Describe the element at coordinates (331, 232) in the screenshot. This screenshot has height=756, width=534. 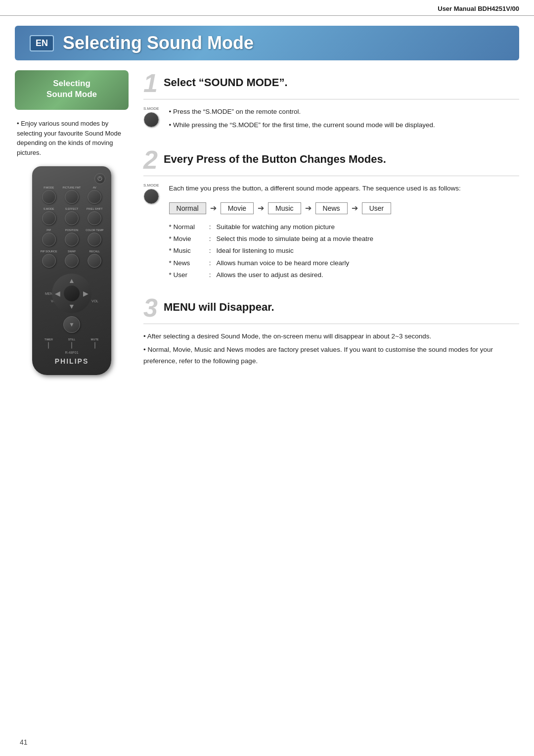
I see `step2-body: S.MODE Each time you press the button, a…` at that location.